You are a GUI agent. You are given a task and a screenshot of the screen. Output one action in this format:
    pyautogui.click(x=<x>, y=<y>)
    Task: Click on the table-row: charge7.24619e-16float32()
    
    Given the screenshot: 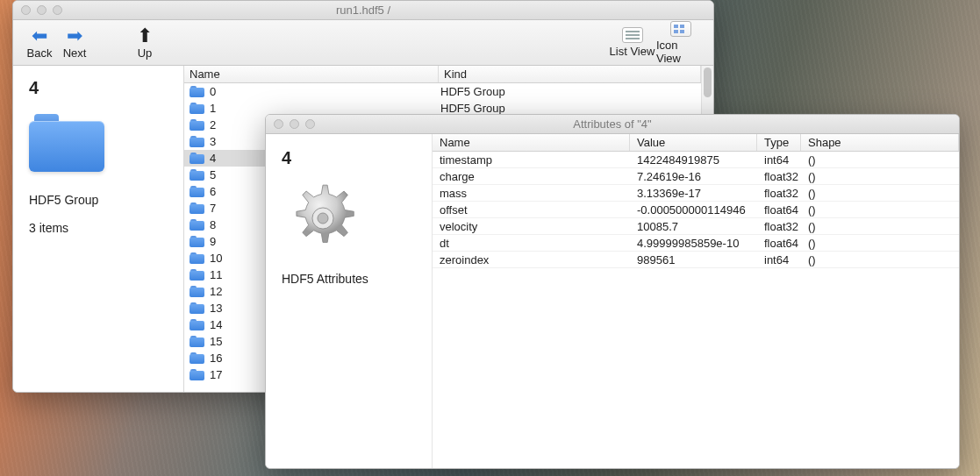 What is the action you would take?
    pyautogui.click(x=696, y=177)
    